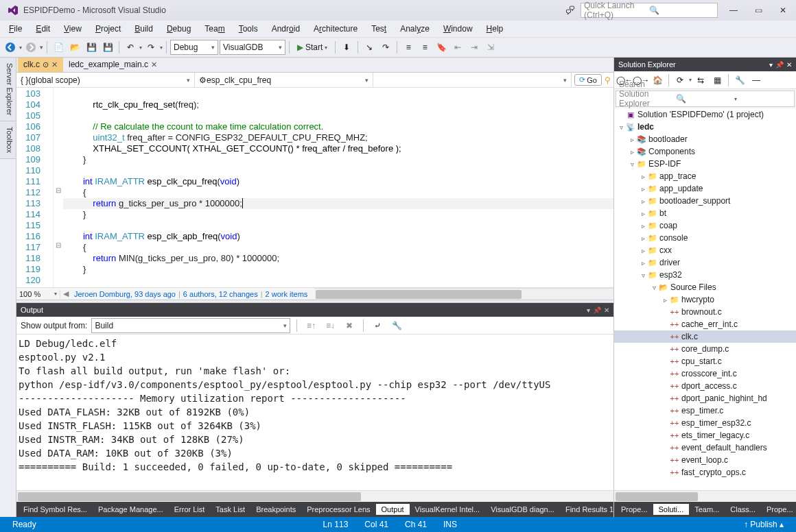 The width and height of the screenshot is (796, 532). I want to click on tree-row: ++cpu_start.c, so click(705, 361).